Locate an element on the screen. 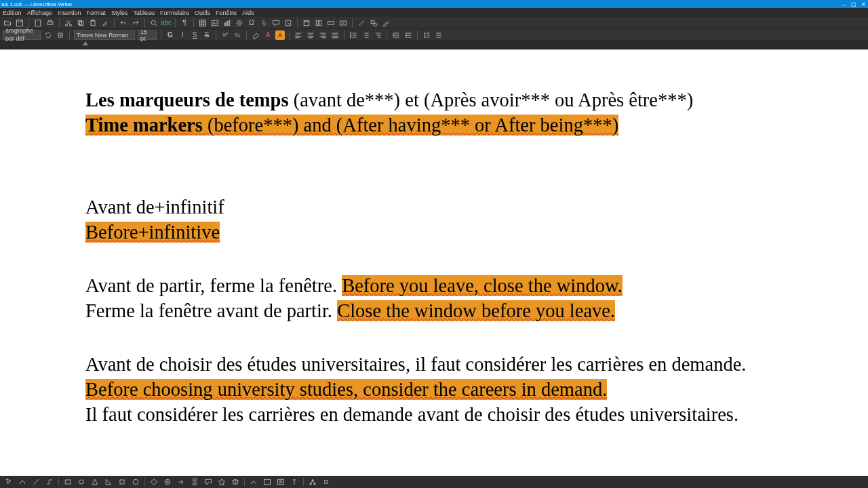 This screenshot has height=488, width=868. menu-form: Formulaire is located at coordinates (175, 13).